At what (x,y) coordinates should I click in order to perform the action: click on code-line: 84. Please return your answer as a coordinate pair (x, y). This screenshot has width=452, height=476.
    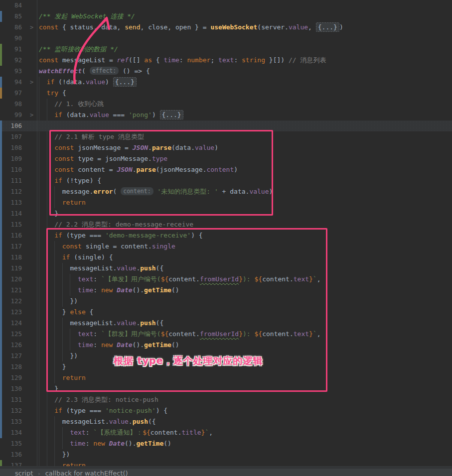
    Looking at the image, I should click on (226, 5).